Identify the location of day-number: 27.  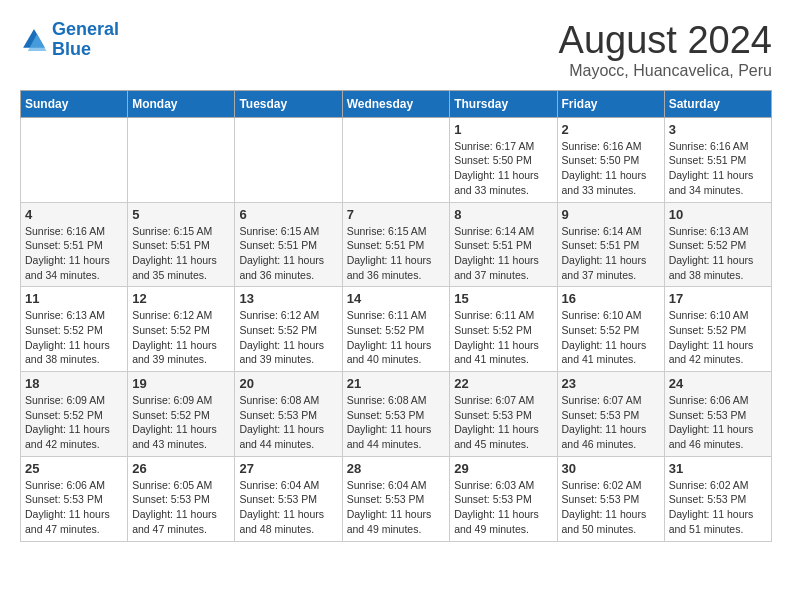
(288, 468).